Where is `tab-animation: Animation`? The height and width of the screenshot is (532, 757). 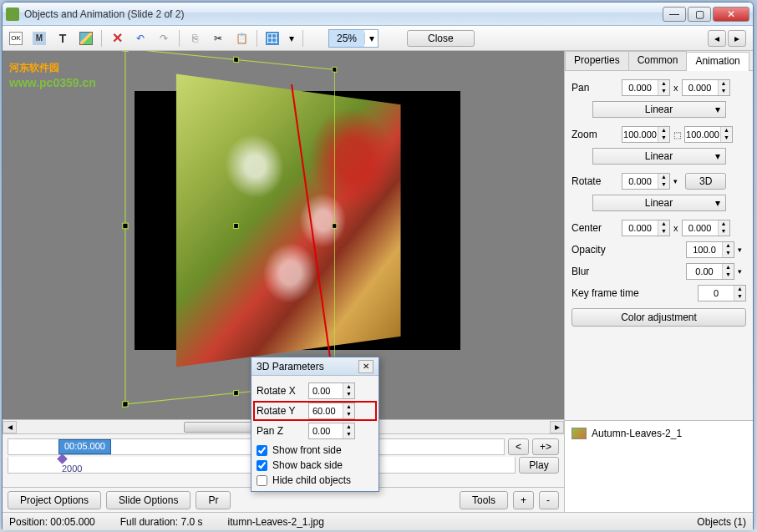 tab-animation: Animation is located at coordinates (717, 62).